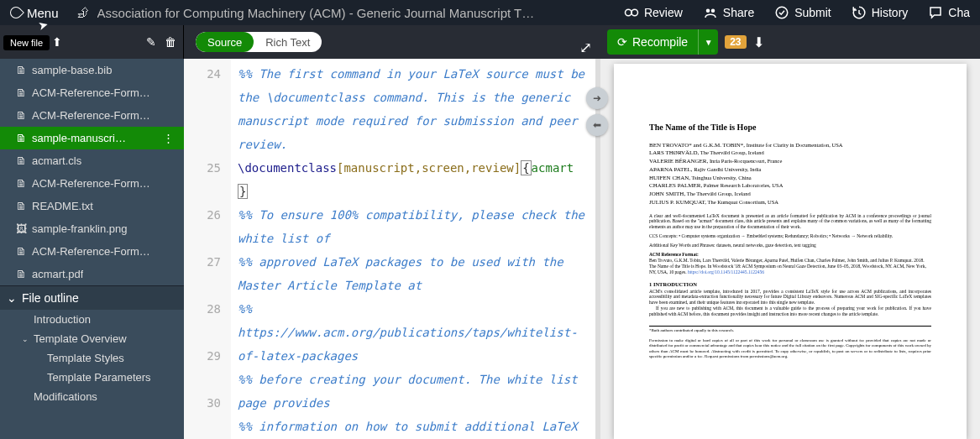  I want to click on file-item: 🗎sample-base.bib, so click(92, 71).